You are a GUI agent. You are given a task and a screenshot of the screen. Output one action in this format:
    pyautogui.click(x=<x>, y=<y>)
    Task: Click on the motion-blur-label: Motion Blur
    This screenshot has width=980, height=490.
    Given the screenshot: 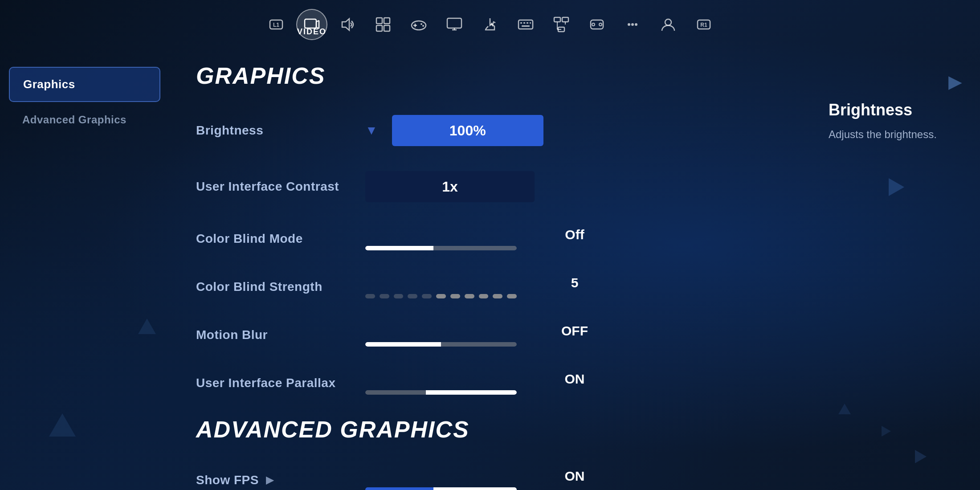 What is the action you would take?
    pyautogui.click(x=281, y=335)
    